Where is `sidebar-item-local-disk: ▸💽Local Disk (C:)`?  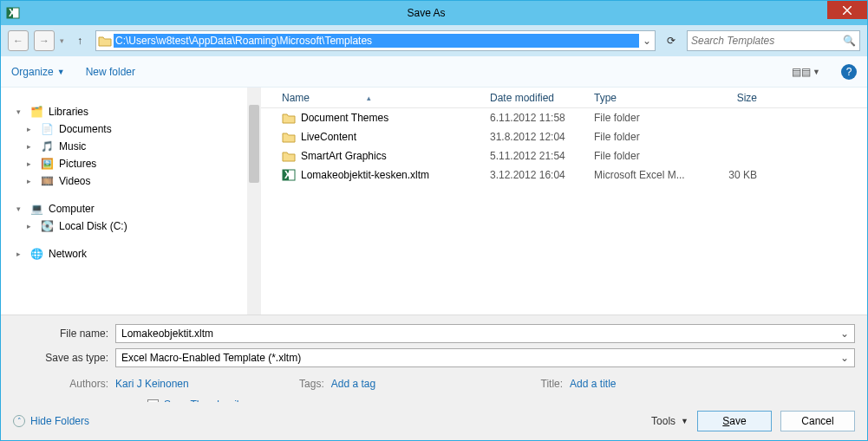
sidebar-item-local-disk: ▸💽Local Disk (C:) is located at coordinates (131, 226).